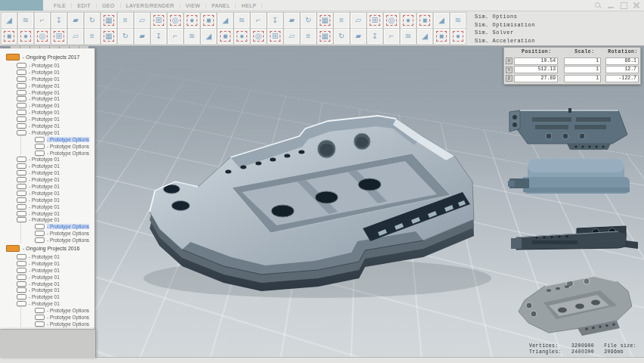 This screenshot has width=644, height=363. Describe the element at coordinates (194, 6) in the screenshot. I see `menu-item-view: View` at that location.